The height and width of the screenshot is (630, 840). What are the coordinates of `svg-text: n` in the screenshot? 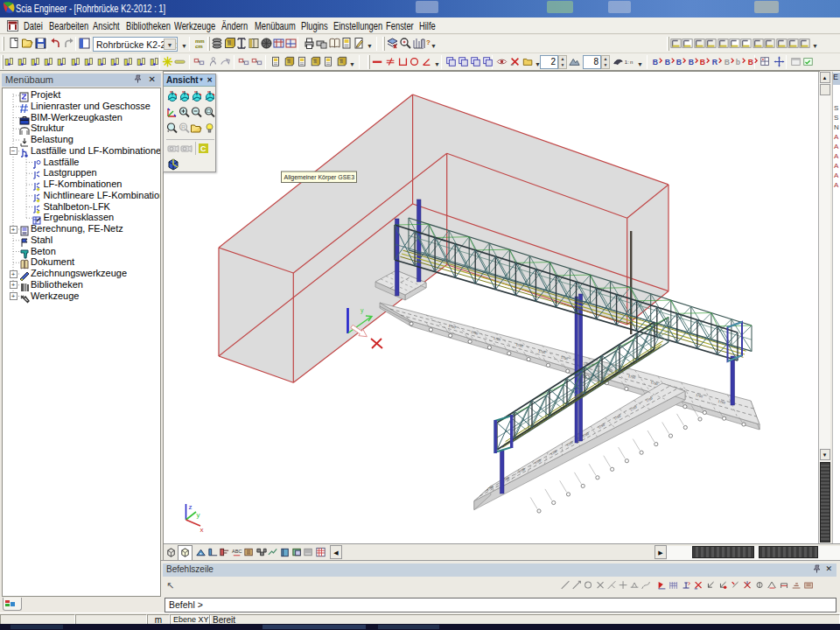 It's located at (632, 62).